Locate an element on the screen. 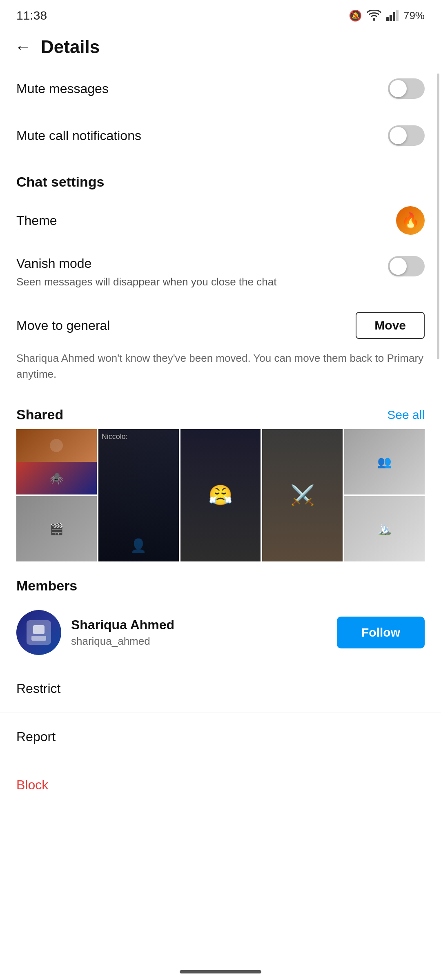 This screenshot has height=980, width=441. status-time: 11:38 is located at coordinates (32, 16).